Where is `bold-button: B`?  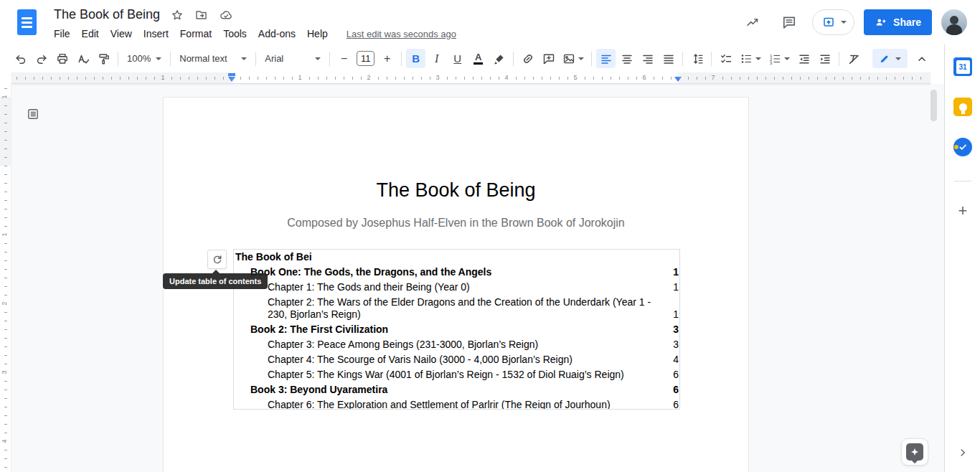
bold-button: B is located at coordinates (416, 59).